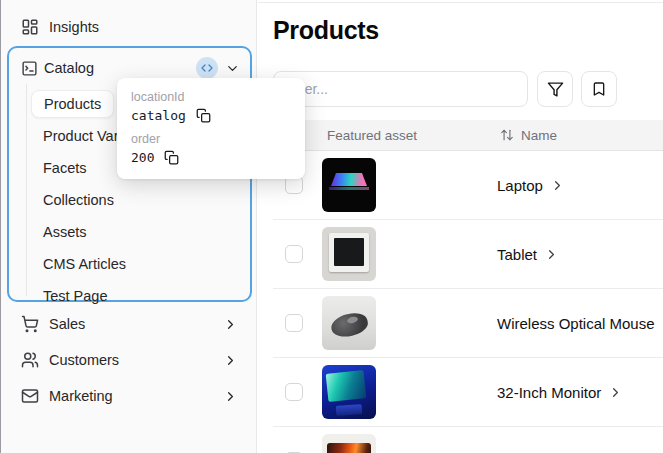 This screenshot has height=453, width=663. I want to click on sidebar-item-label: Insights, so click(74, 27).